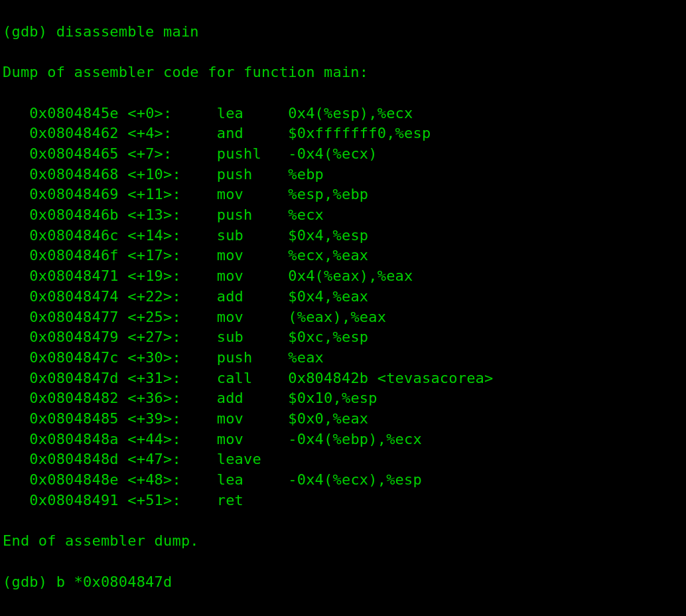 The image size is (686, 616). I want to click on instr-operands: -0x4(%ebp),%ecx, so click(355, 439).